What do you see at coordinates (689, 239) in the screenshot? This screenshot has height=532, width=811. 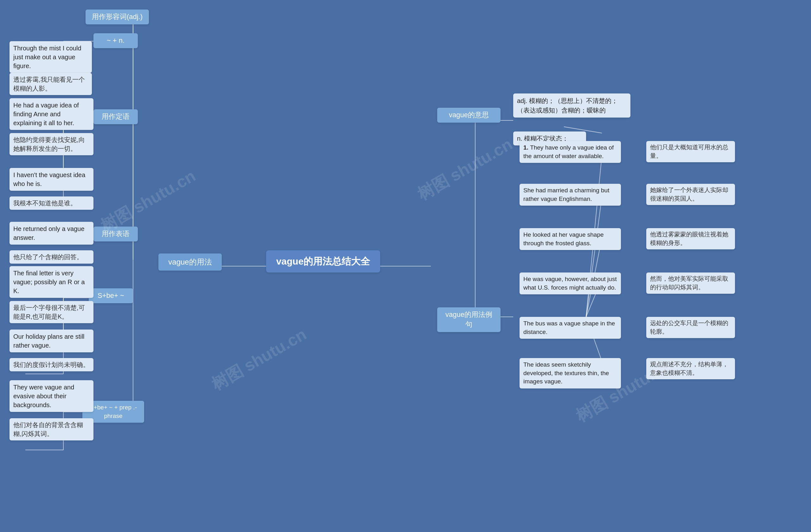 I see `sent-cn-3-text: 他透过雾蒙蒙的眼镜注视着她模糊的身形。` at bounding box center [689, 239].